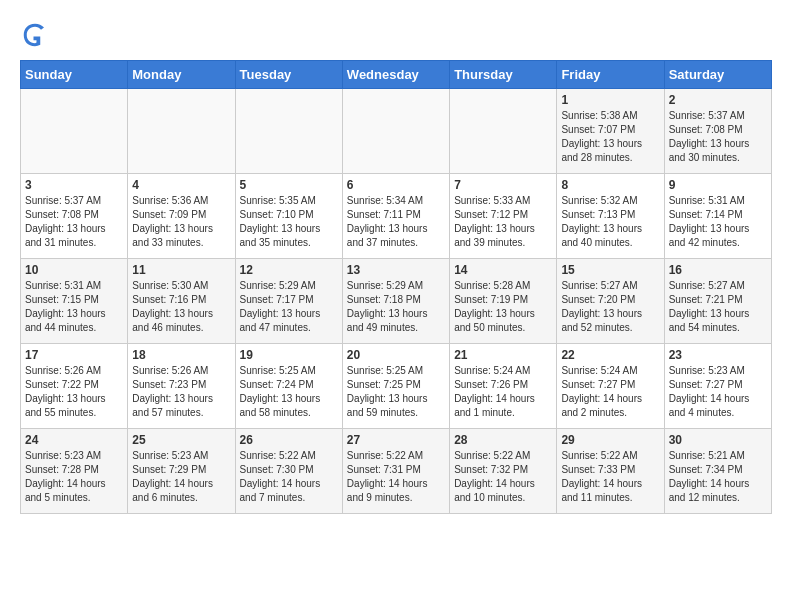  What do you see at coordinates (396, 222) in the screenshot?
I see `day-info: Sunrise: 5:34 AM Sunset: 7:11 PM Dayligh…` at bounding box center [396, 222].